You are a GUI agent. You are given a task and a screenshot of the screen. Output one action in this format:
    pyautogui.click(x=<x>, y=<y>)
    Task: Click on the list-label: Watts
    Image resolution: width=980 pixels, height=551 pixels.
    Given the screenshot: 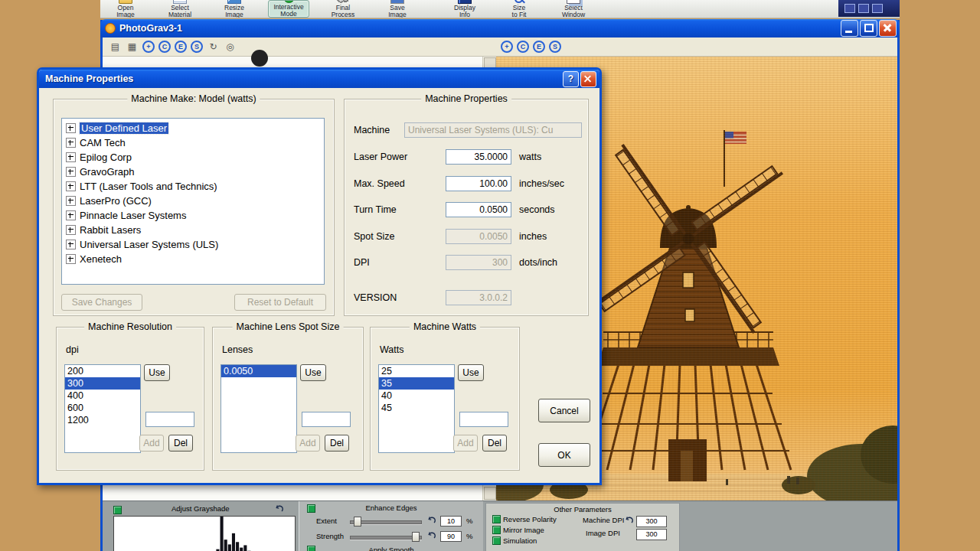 What is the action you would take?
    pyautogui.click(x=392, y=350)
    